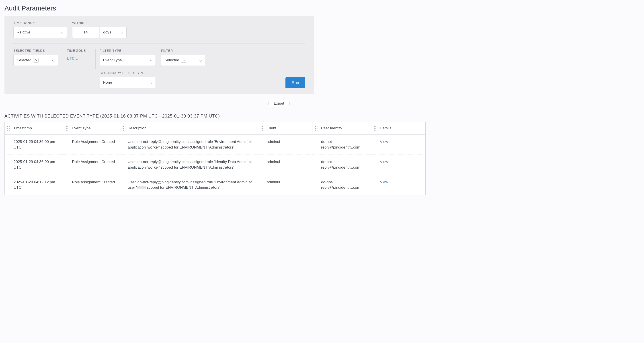 Image resolution: width=644 pixels, height=343 pixels. I want to click on column-label: Details, so click(386, 128).